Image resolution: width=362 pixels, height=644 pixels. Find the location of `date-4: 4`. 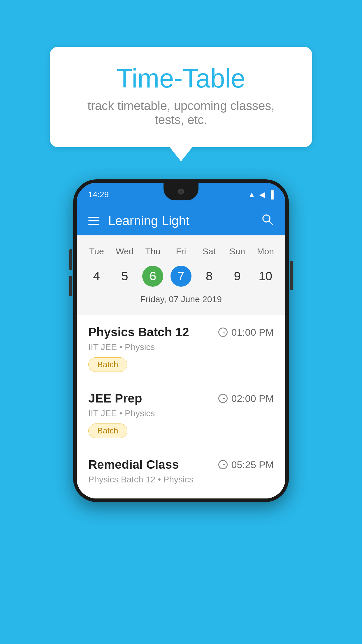

date-4: 4 is located at coordinates (97, 276).